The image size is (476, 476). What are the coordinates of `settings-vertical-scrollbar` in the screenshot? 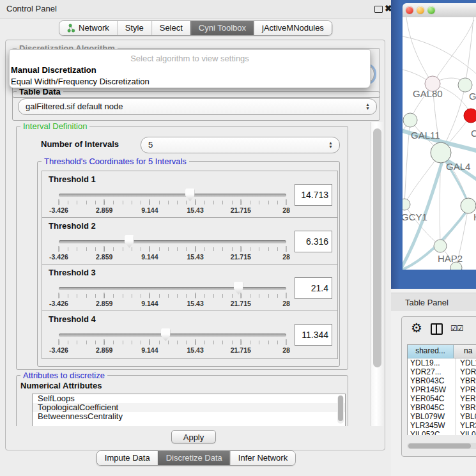 It's located at (377, 274).